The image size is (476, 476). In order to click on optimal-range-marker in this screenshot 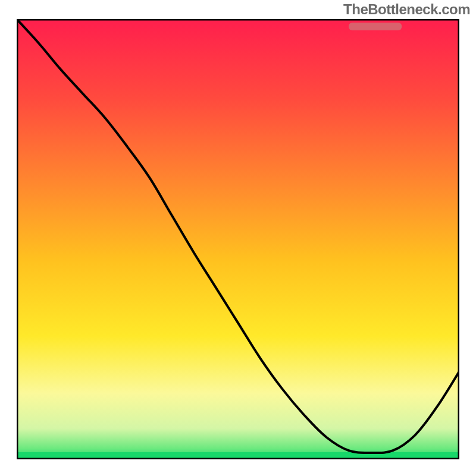, I will do `click(375, 26)`.